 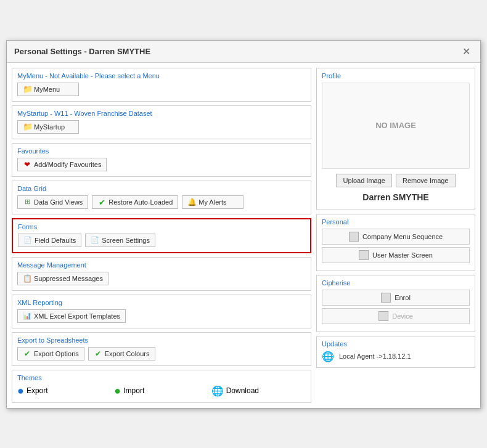 What do you see at coordinates (49, 240) in the screenshot?
I see `field-defaults-button: 📄 Field Defaults` at bounding box center [49, 240].